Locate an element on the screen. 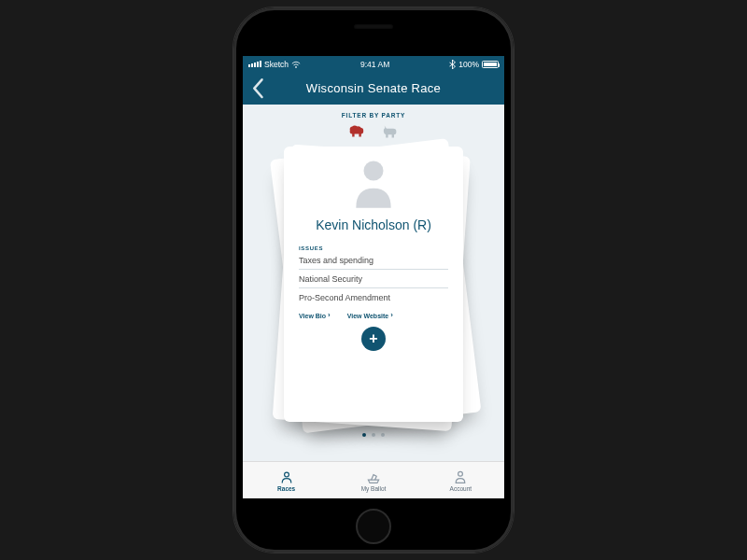 The image size is (747, 560). issue-item: Pro-Second Amendment is located at coordinates (374, 297).